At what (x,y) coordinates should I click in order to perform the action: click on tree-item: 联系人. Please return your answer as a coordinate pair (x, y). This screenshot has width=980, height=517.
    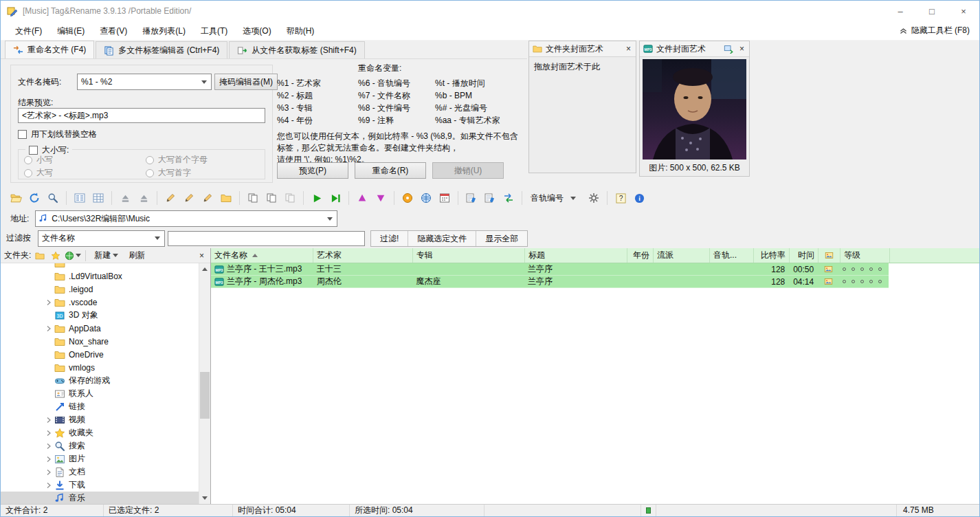
    Looking at the image, I should click on (100, 393).